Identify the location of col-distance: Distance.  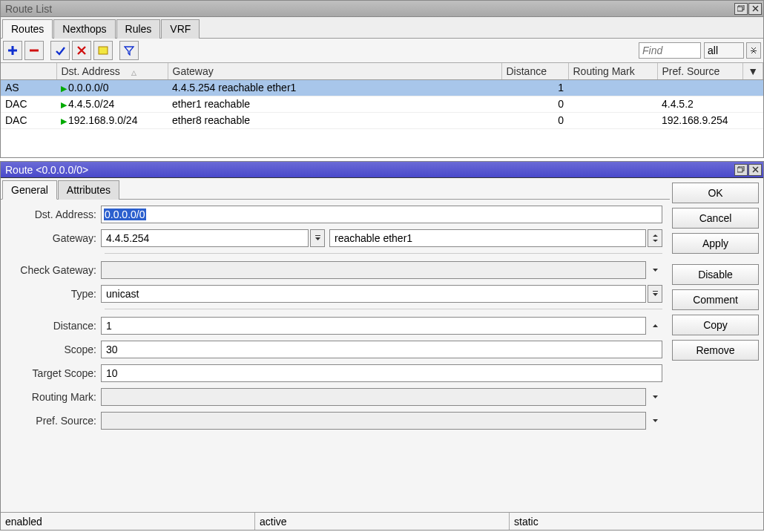
(535, 71).